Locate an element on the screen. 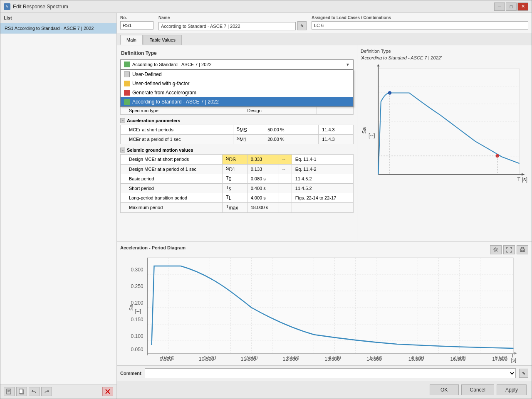 The image size is (532, 399). table-row: MCEr at short periods SMS 50.00 % 11.4.3 is located at coordinates (237, 130).